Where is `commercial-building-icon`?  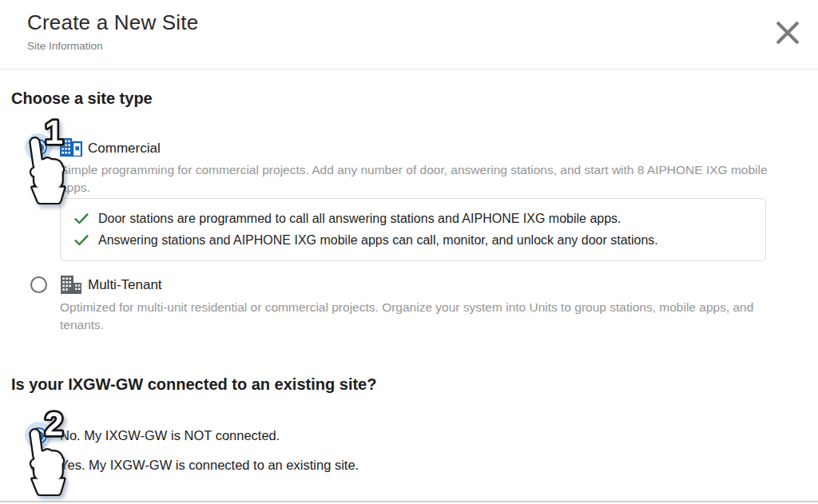
commercial-building-icon is located at coordinates (71, 147).